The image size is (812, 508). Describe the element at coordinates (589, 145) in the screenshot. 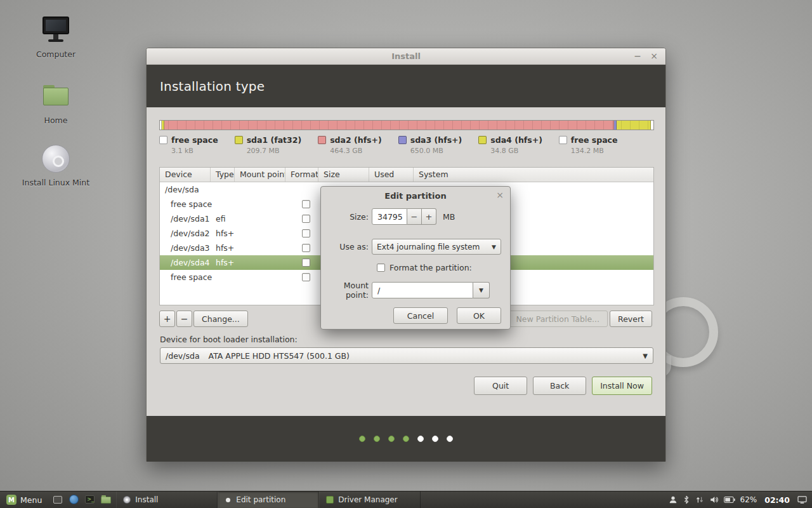

I see `legend-item: free space 134.2 MB` at that location.